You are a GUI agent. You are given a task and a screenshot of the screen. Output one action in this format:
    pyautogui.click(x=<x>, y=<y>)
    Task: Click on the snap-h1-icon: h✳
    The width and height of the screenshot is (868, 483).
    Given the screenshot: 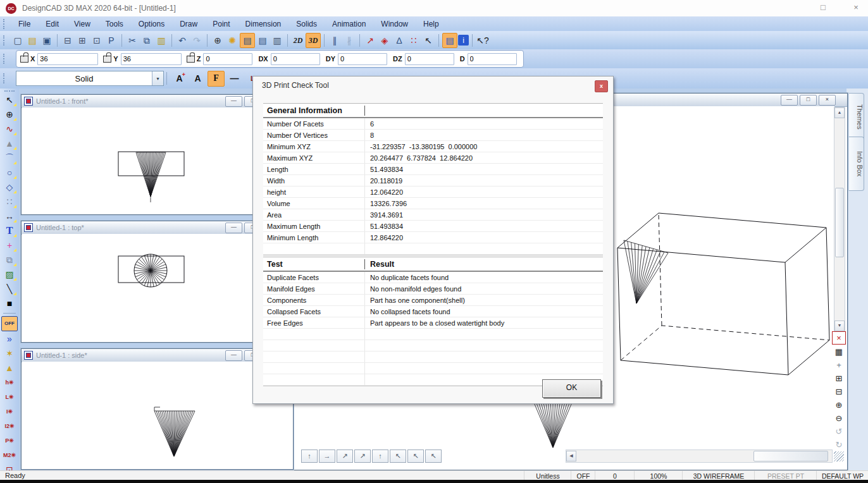 What is the action you would take?
    pyautogui.click(x=9, y=382)
    